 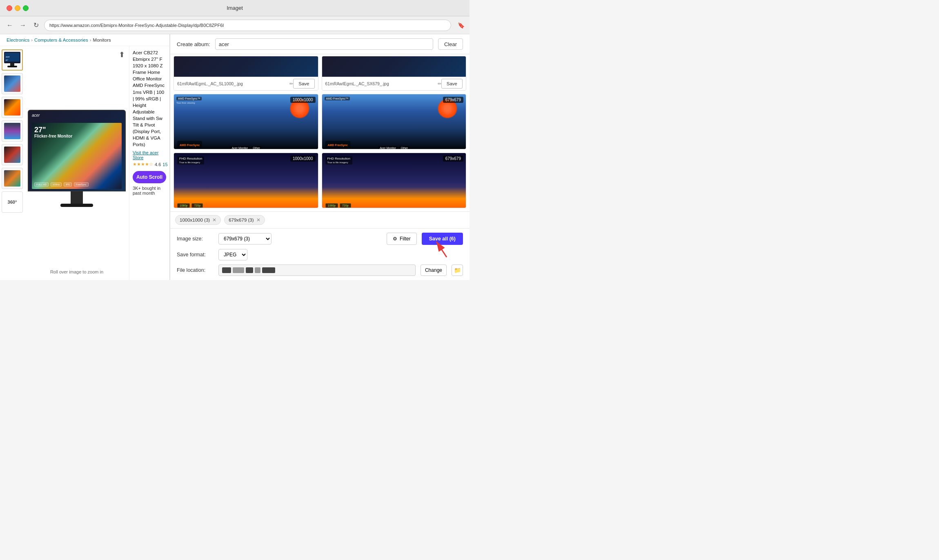 I want to click on product-page: Electronics › Computers & Accessories › …, so click(x=85, y=157).